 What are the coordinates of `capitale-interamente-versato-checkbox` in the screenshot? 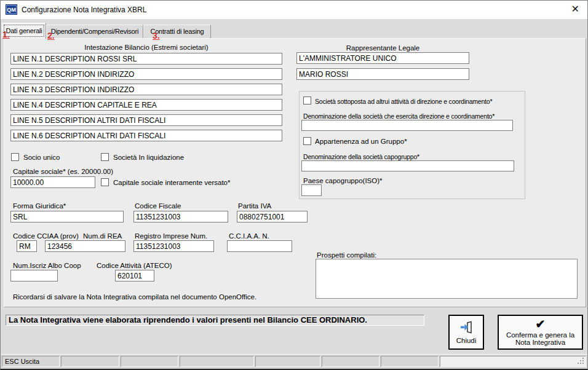 It's located at (105, 182).